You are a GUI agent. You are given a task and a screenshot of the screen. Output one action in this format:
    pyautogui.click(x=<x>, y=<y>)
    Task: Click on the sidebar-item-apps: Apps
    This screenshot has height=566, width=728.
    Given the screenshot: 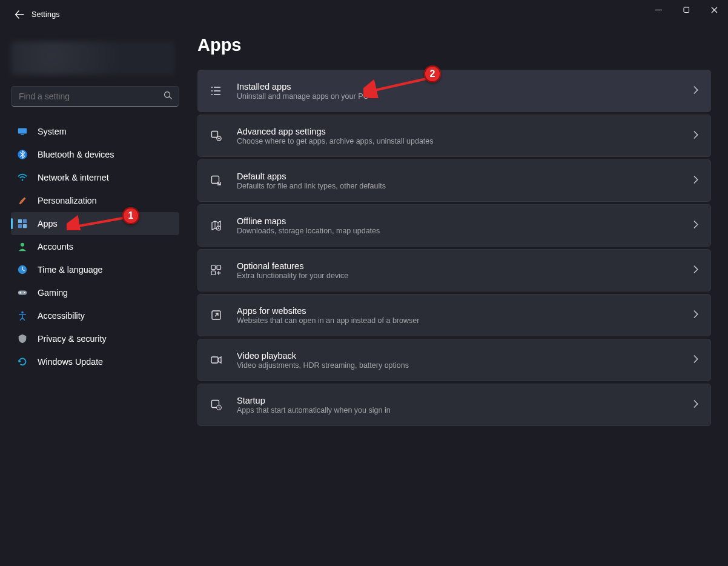 What is the action you would take?
    pyautogui.click(x=95, y=224)
    